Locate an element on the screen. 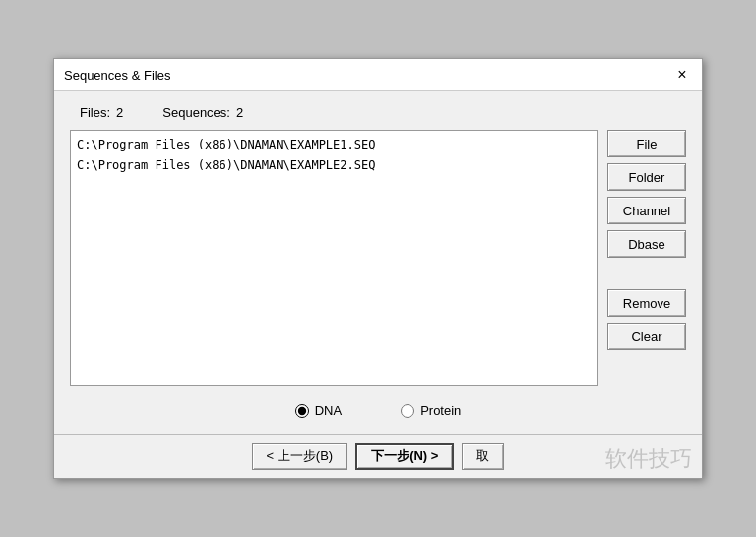 Image resolution: width=756 pixels, height=537 pixels. watermark: 软件技巧 is located at coordinates (649, 459).